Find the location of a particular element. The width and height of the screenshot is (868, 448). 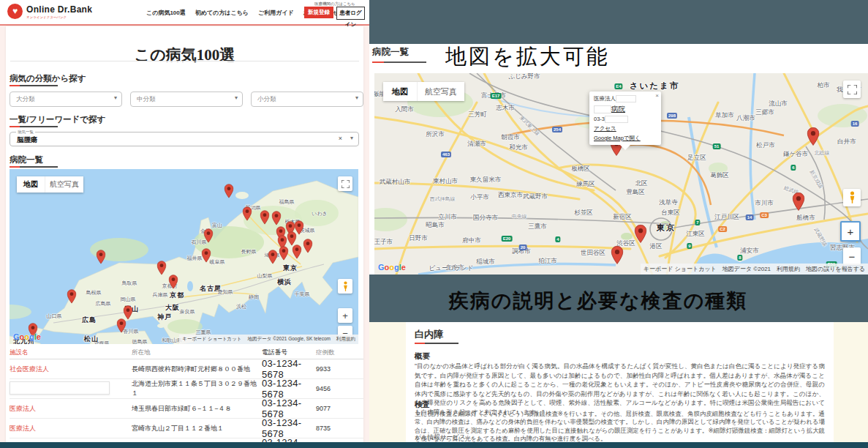

map-place-label: 福島県 is located at coordinates (287, 202).